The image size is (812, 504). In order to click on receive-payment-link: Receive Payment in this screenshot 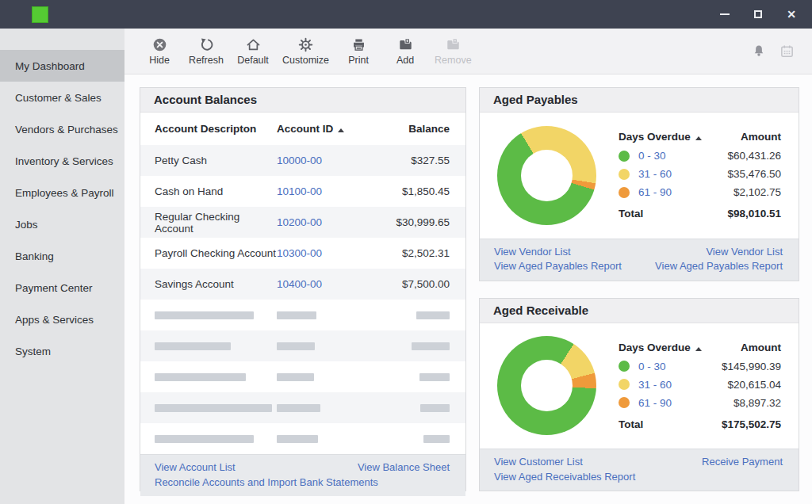, I will do `click(742, 463)`.